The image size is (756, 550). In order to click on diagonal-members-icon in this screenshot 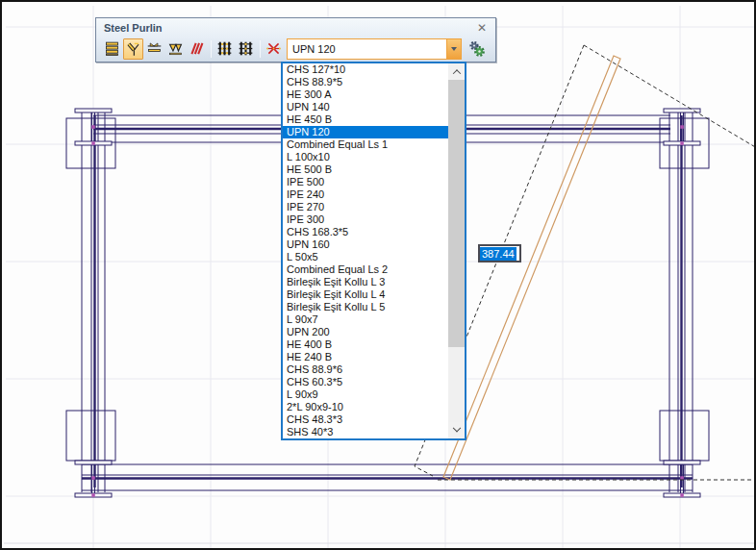, I will do `click(196, 49)`.